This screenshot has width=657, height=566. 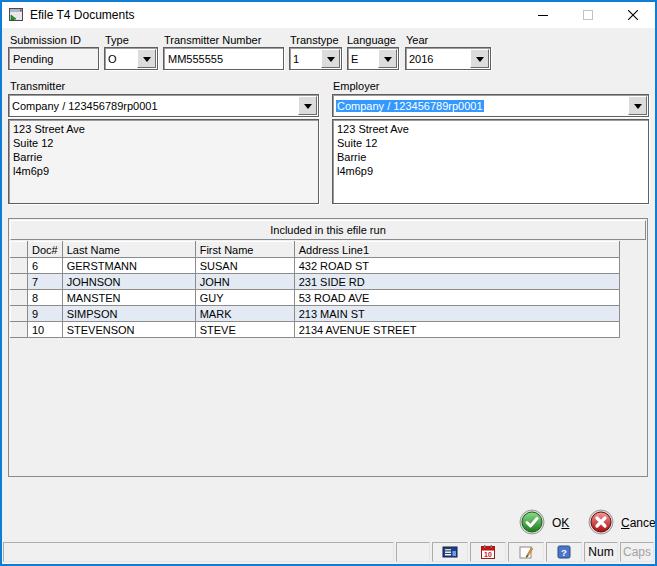 I want to click on table-cell: SUSAN, so click(x=244, y=266).